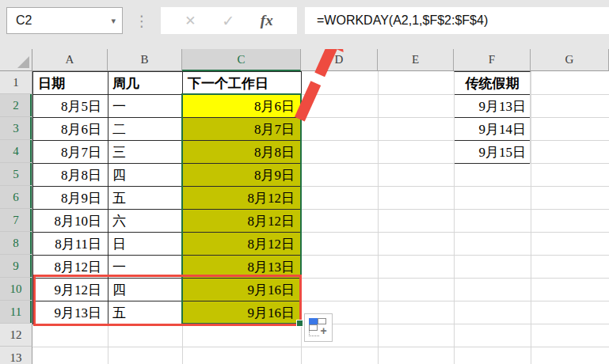 The image size is (609, 364). I want to click on cell-f2: 9月13日, so click(493, 106).